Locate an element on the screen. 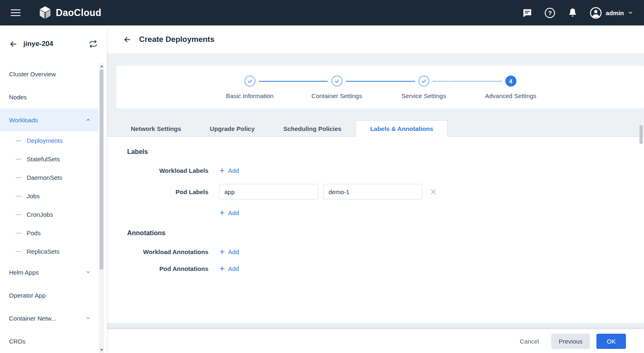 The image size is (644, 353). step-basic-information: Basic Information is located at coordinates (250, 87).